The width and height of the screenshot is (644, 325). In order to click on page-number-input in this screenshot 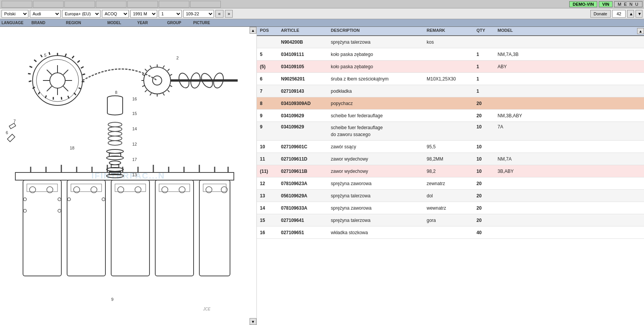, I will do `click(619, 14)`.